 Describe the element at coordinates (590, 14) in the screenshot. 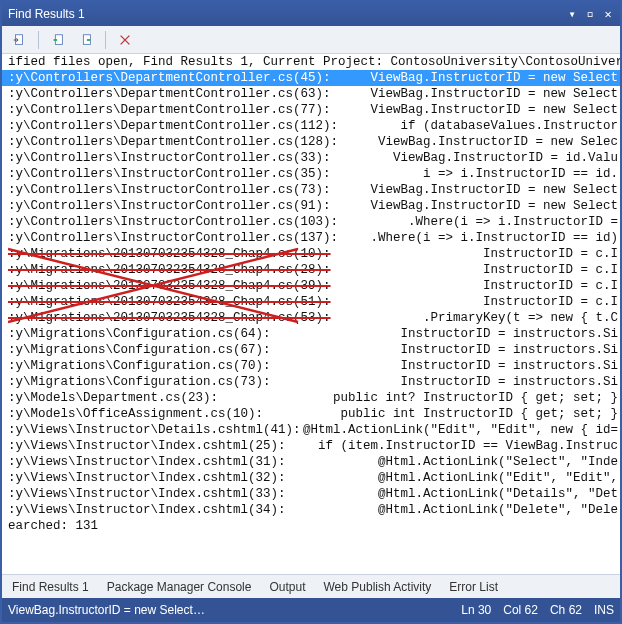

I see `maximize-icon: ▫` at that location.